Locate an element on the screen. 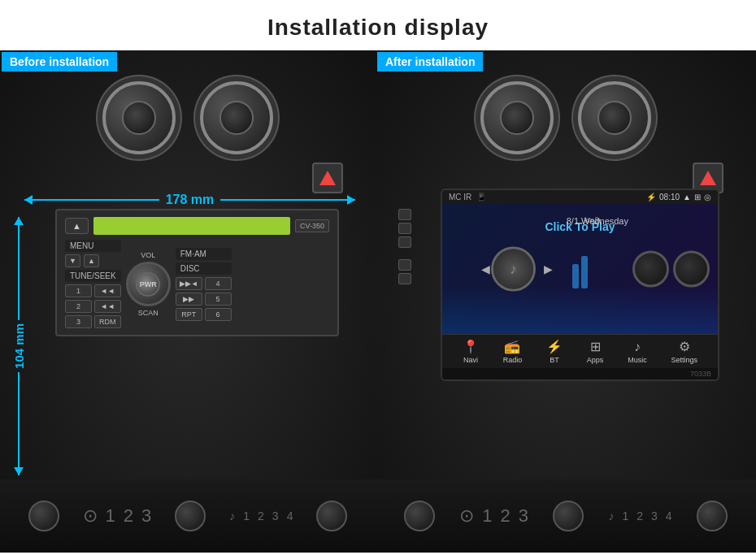 This screenshot has width=756, height=555. radio-display is located at coordinates (192, 226).